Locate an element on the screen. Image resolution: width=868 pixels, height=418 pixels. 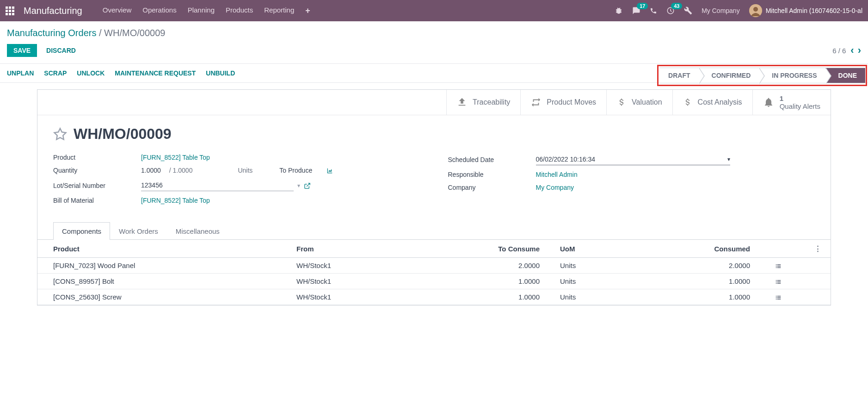
stat-traceability: Traceability is located at coordinates (483, 102).